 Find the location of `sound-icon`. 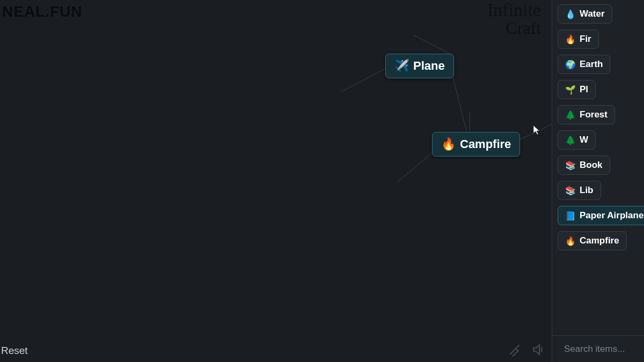

sound-icon is located at coordinates (538, 350).